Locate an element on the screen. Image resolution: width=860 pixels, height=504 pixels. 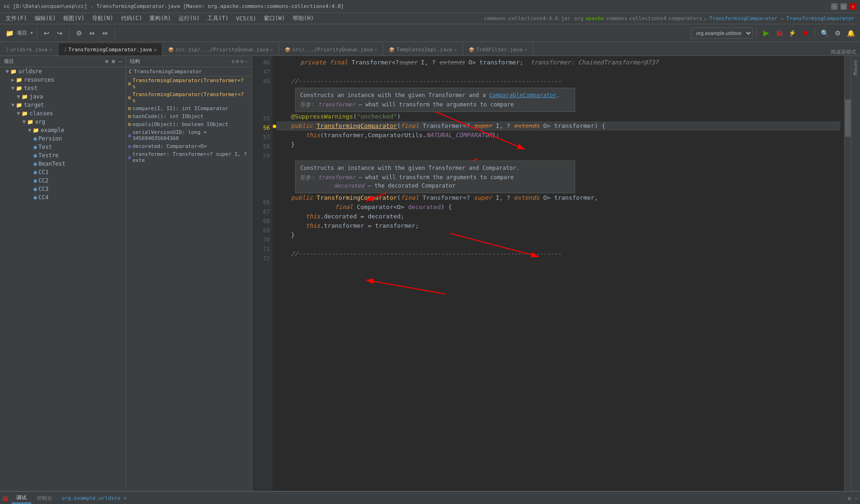
tree-label-test: test is located at coordinates (31, 88).